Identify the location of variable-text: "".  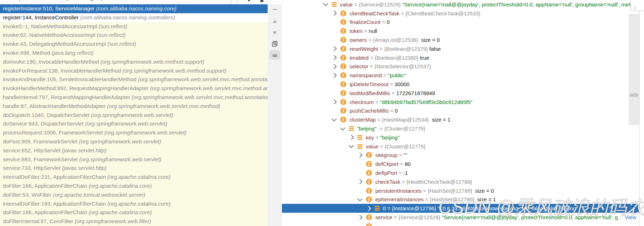
(406, 155).